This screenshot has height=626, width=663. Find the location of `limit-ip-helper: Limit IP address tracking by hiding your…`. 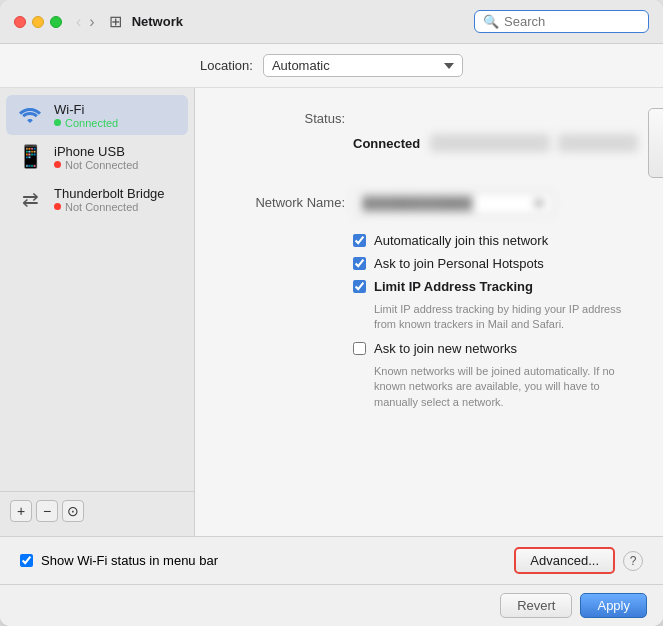

limit-ip-helper: Limit IP address tracking by hiding your… is located at coordinates (504, 318).